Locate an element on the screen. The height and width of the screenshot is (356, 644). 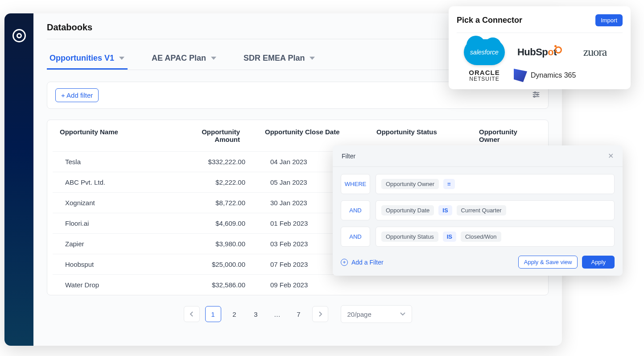
apply-save-button: Apply & Save view is located at coordinates (548, 262).